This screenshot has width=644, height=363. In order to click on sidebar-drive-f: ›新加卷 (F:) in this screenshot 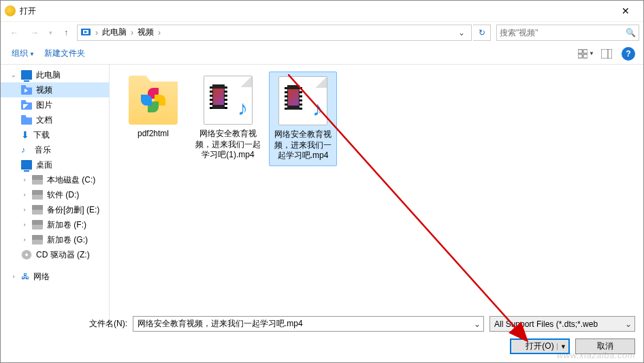, I will do `click(54, 225)`.